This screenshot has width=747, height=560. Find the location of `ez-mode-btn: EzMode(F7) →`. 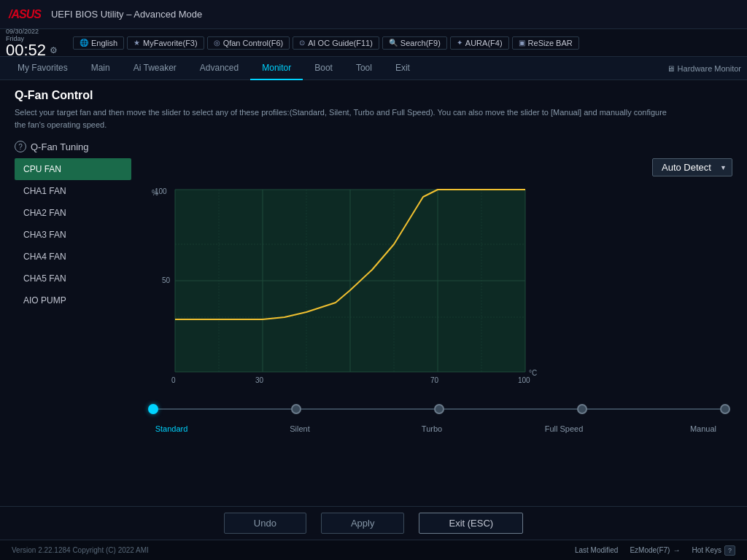

ez-mode-btn: EzMode(F7) → is located at coordinates (655, 550).